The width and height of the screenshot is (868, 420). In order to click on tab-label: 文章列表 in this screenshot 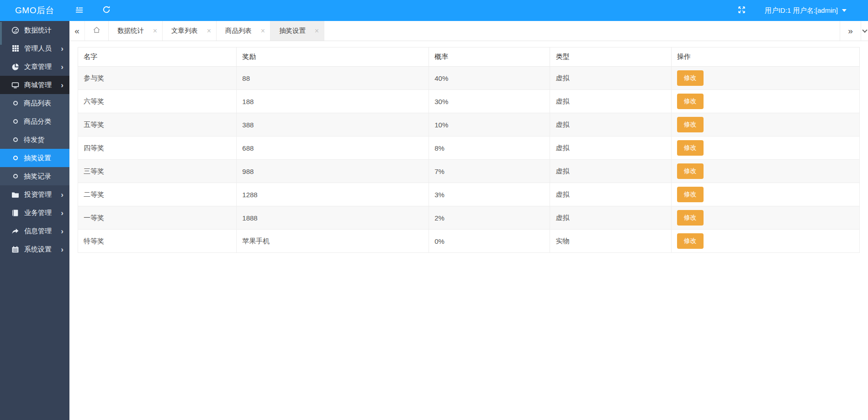, I will do `click(185, 31)`.